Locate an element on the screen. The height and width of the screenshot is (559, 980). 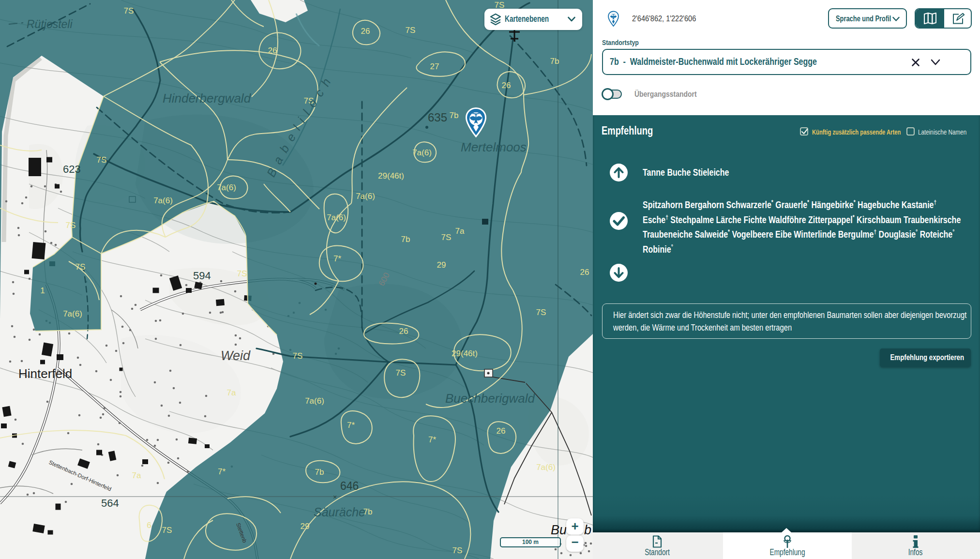
svg-text: Mertelmoos is located at coordinates (494, 147).